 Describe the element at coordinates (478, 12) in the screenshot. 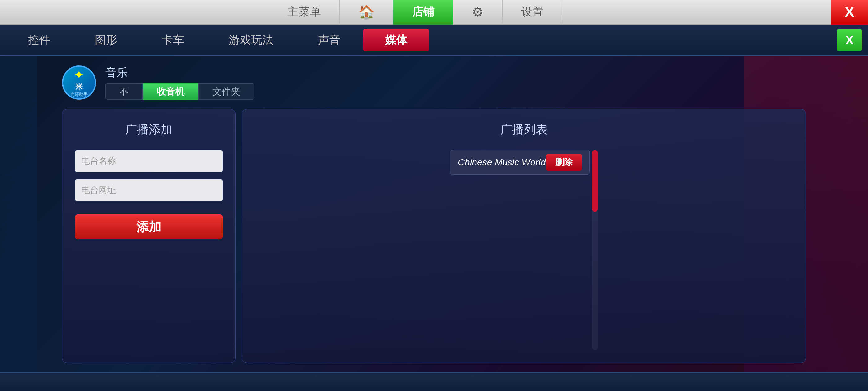

I see `nav-gear: ⚙` at that location.